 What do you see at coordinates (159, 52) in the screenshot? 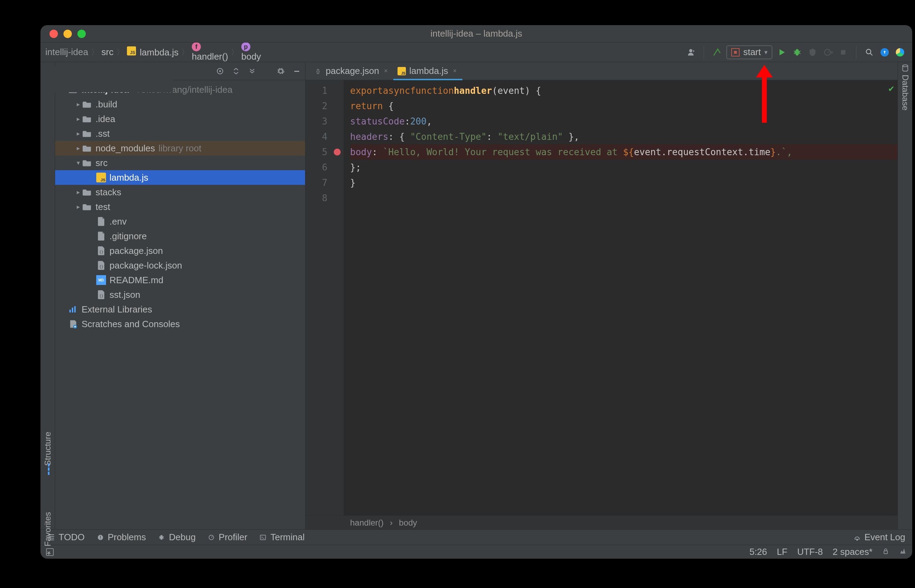
I see `breadcrumb-file-label: lambda.js` at bounding box center [159, 52].